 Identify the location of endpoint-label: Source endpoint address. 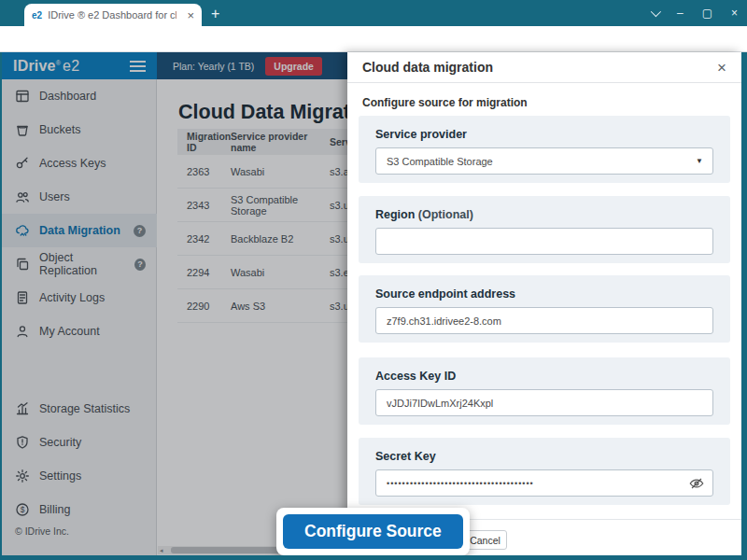
(544, 294).